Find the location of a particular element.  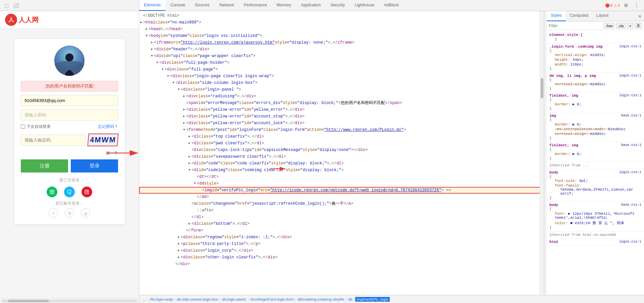

tab-console: Console is located at coordinates (178, 5).